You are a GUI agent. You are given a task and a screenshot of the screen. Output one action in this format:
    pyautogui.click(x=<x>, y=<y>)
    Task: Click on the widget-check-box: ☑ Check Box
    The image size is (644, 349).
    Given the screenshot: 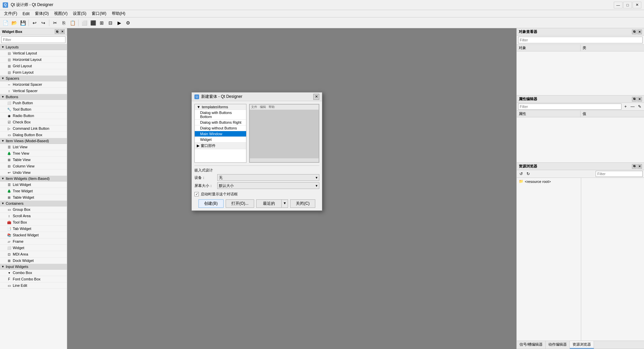 What is the action you would take?
    pyautogui.click(x=34, y=122)
    